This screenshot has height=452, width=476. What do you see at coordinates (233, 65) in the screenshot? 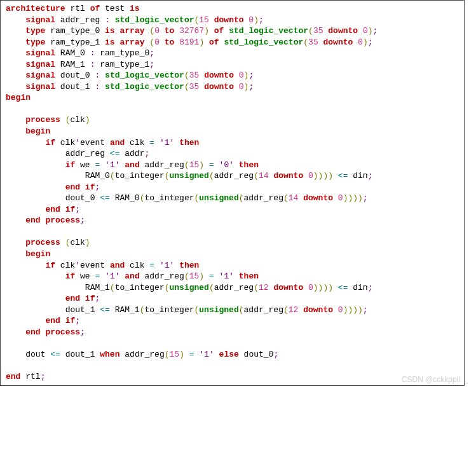
I see `code-line: signal RAM_1 : ram_type_1;` at bounding box center [233, 65].